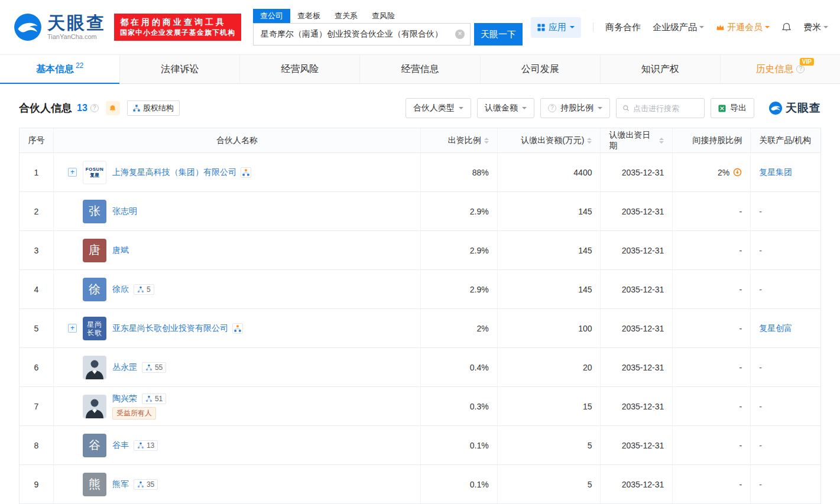 The height and width of the screenshot is (504, 840). Describe the element at coordinates (776, 173) in the screenshot. I see `related-product-link: 复星集团` at that location.